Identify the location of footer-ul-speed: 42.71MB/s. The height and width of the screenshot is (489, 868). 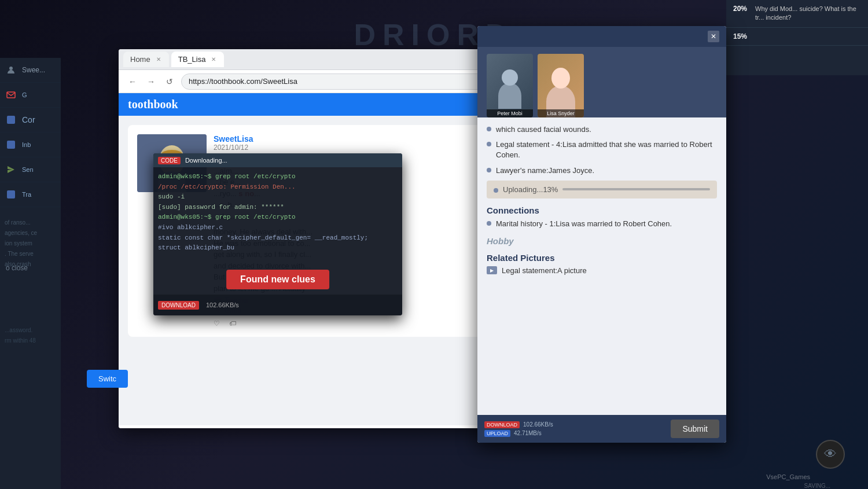
(528, 433).